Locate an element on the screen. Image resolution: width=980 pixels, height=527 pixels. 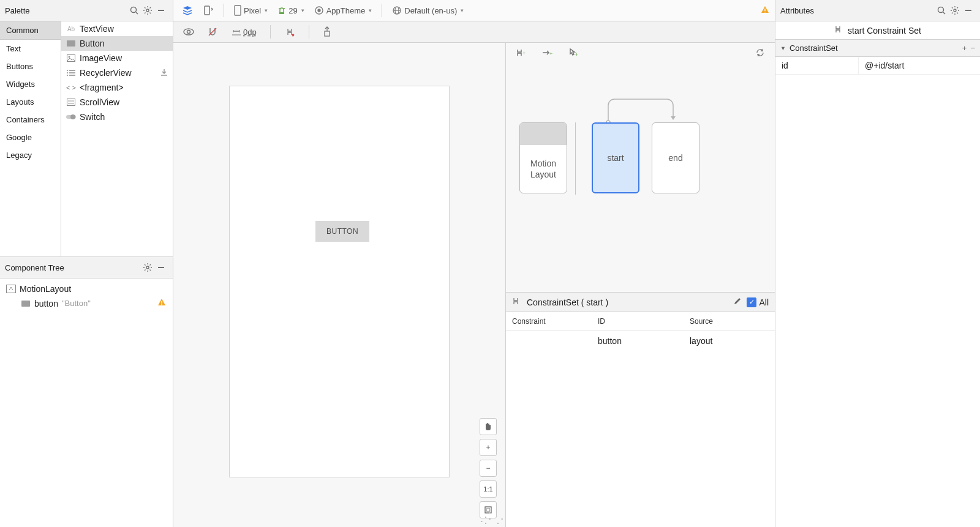
palette-item-switch: Switch is located at coordinates (117, 117).